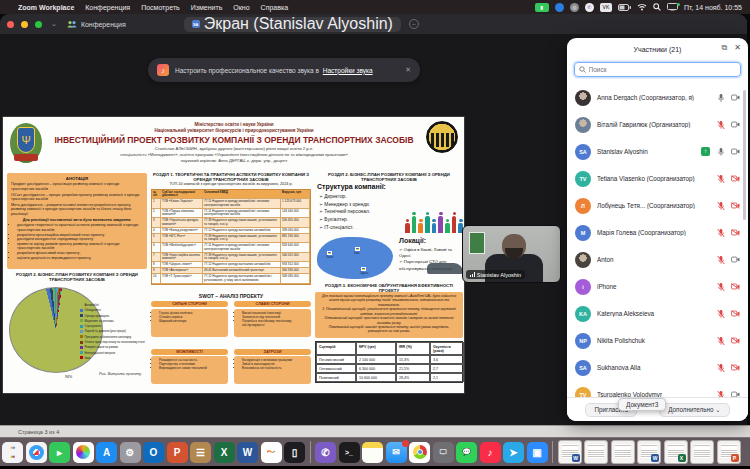 This screenshot has height=469, width=750. Describe the element at coordinates (574, 8) in the screenshot. I see `gray-status-icon: ◎` at that location.